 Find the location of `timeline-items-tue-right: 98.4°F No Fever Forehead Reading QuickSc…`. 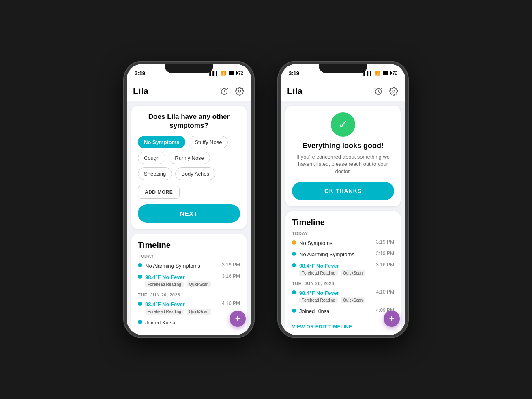

timeline-items-tue-right: 98.4°F No Fever Forehead Reading QuickSc… is located at coordinates (343, 302).